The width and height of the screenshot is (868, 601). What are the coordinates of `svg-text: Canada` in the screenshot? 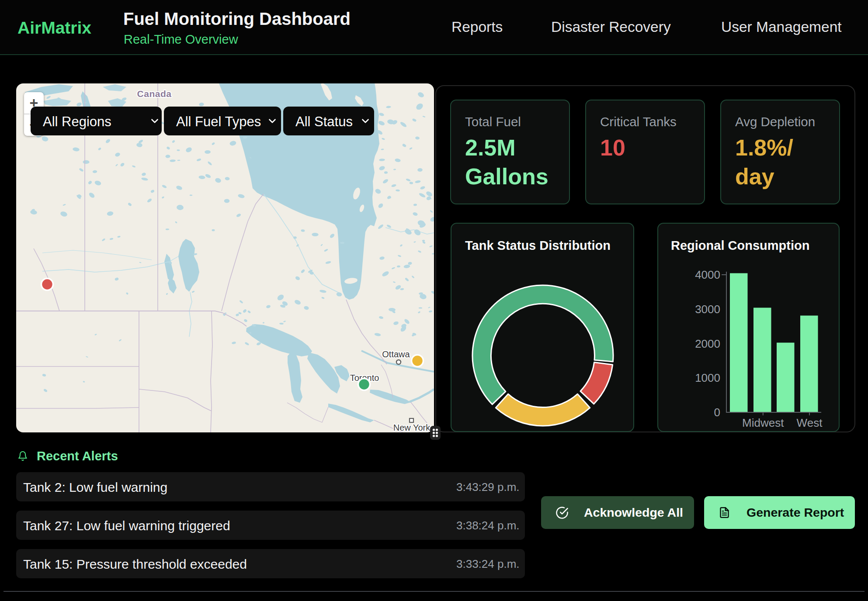 It's located at (155, 93).